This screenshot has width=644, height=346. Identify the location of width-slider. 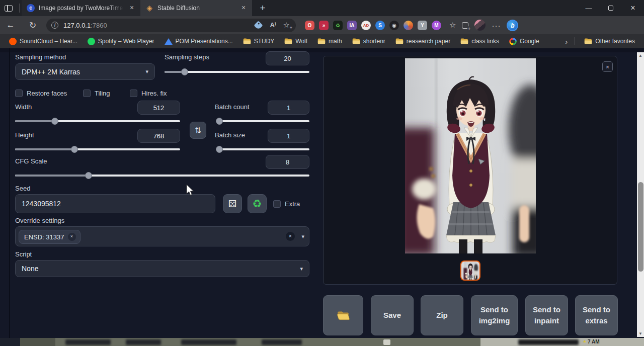
(98, 121).